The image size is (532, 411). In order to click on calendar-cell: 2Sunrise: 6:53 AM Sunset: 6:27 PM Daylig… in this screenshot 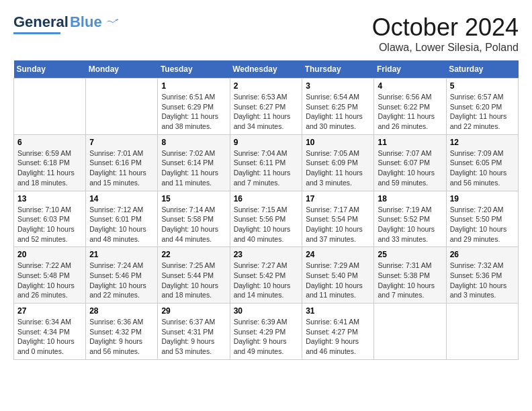, I will do `click(266, 107)`.